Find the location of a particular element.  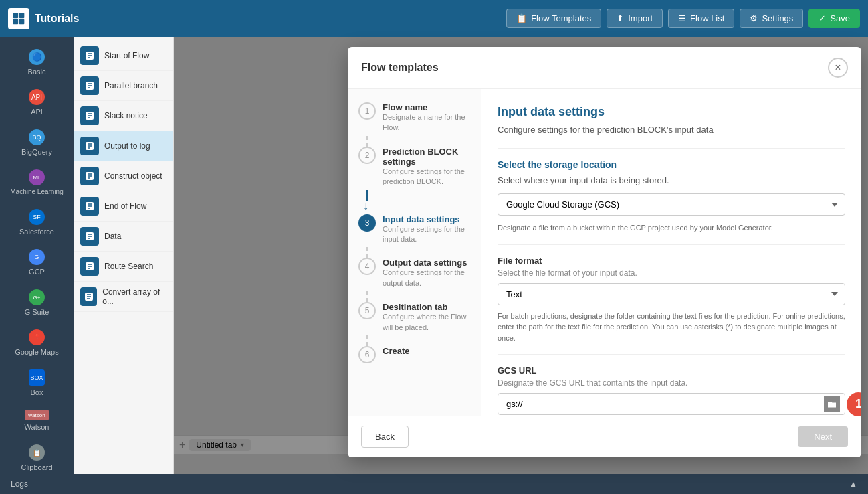

gcs-url-input is located at coordinates (671, 404).